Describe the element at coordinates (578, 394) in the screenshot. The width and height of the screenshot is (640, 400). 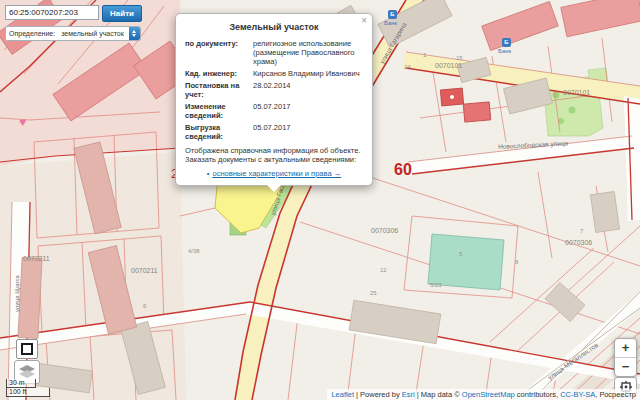
I see `attribution-link: CC-BY-SA` at that location.